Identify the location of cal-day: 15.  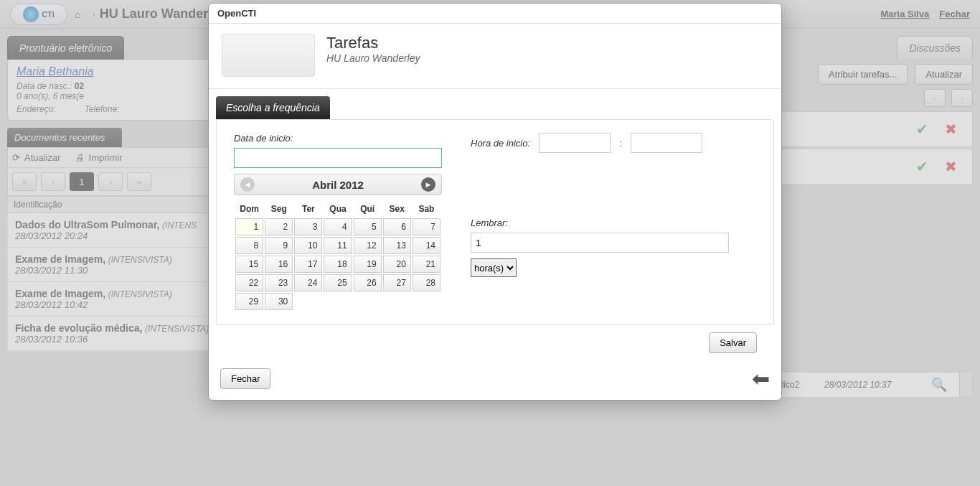
(250, 264).